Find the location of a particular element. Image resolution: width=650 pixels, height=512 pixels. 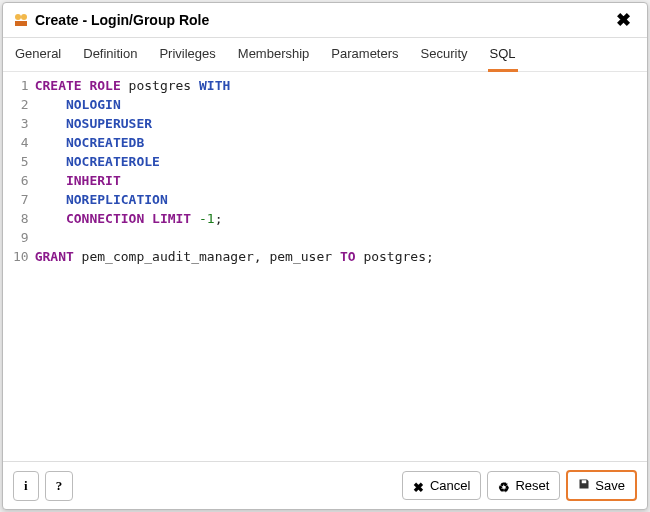

help-icon: ? is located at coordinates (60, 486).